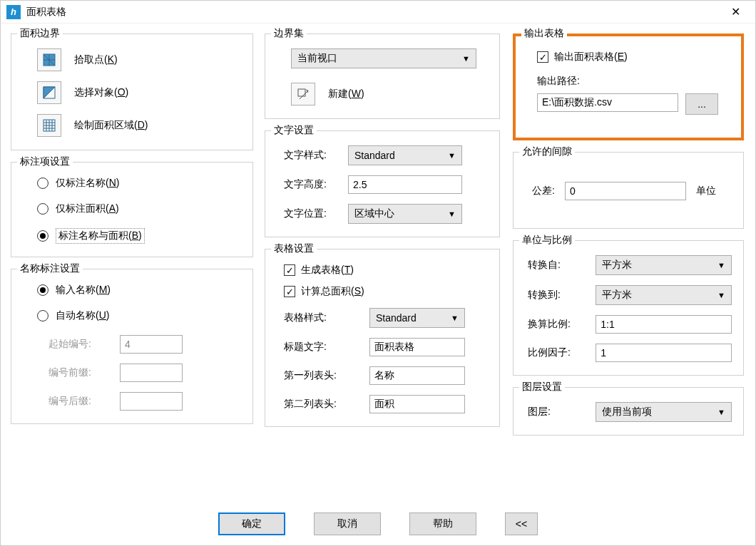  Describe the element at coordinates (132, 346) in the screenshot. I see `group-name-annotation: 名称标注设置 输入名称(M) 自动名称(U) 起始编号:` at that location.